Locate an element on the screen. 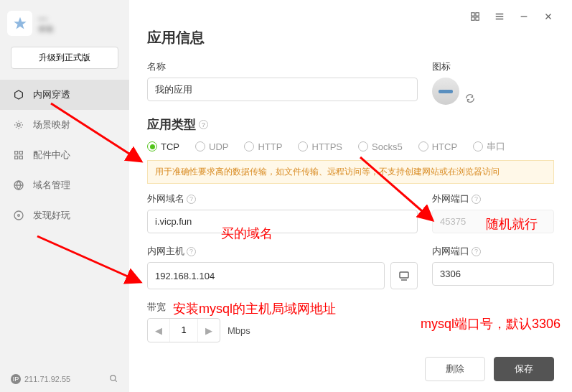  ext-domain-label: 外网域名 is located at coordinates (166, 199).